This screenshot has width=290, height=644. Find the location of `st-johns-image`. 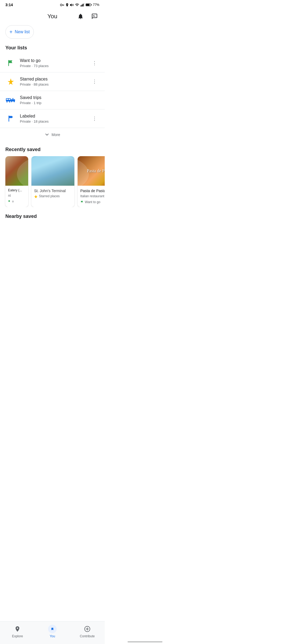

st-johns-image is located at coordinates (53, 171).